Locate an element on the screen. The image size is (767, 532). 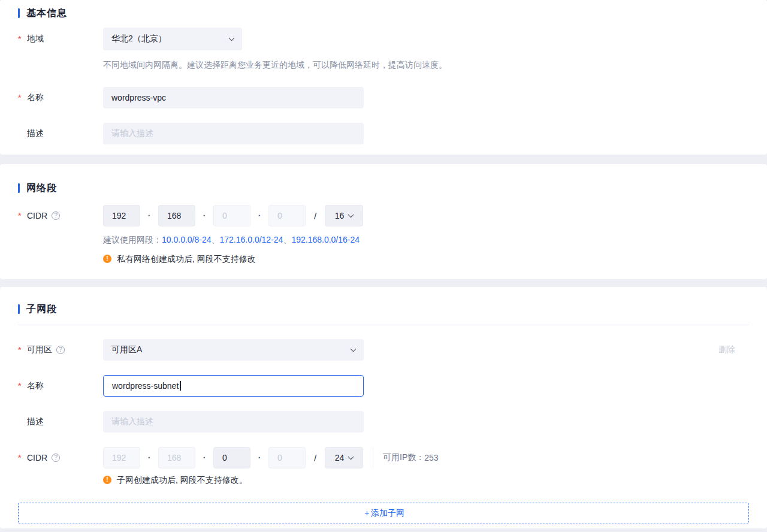
suggestion-link-1: 10.0.0.0/8-24 is located at coordinates (187, 240).